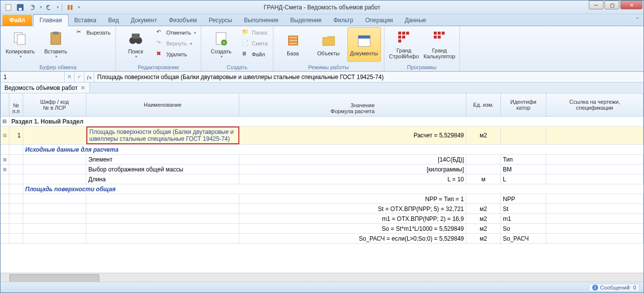 This screenshot has width=644, height=293. I want to click on document-tab: Ведомость объемов работ ✕, so click(45, 88).